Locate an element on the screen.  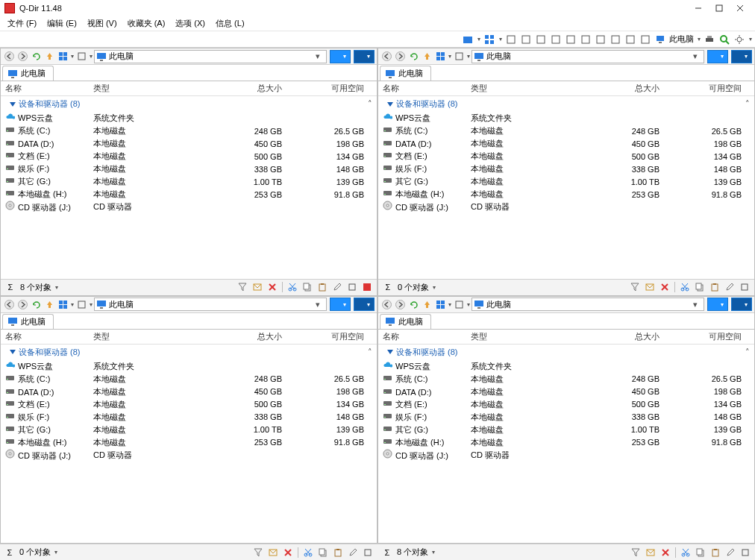
menu-view: 视图 (V) is located at coordinates (102, 24).